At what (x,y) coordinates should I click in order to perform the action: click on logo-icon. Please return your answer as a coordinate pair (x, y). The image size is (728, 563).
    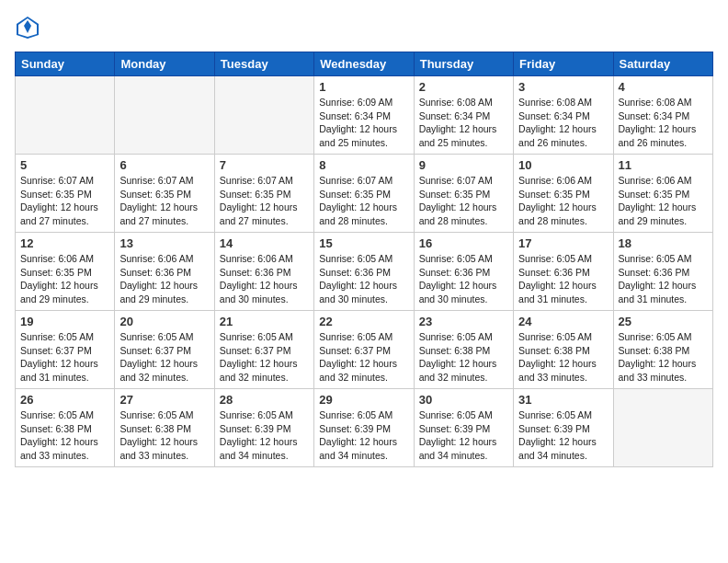
    Looking at the image, I should click on (28, 28).